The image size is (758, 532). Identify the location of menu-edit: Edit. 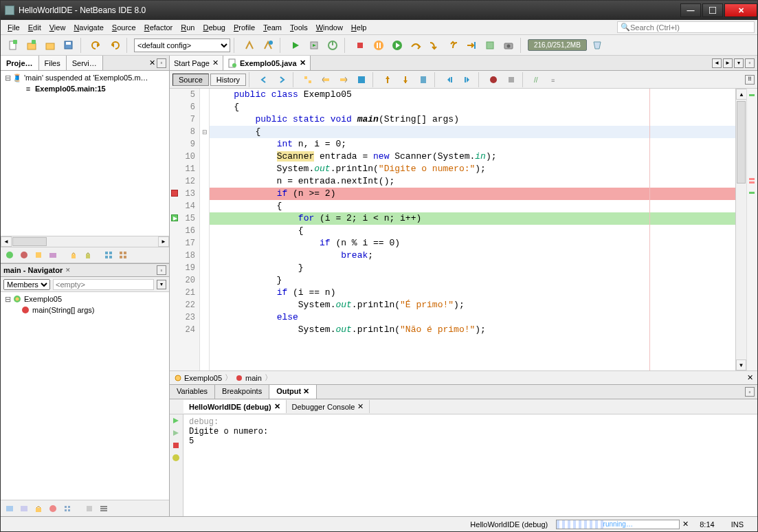
(34, 27).